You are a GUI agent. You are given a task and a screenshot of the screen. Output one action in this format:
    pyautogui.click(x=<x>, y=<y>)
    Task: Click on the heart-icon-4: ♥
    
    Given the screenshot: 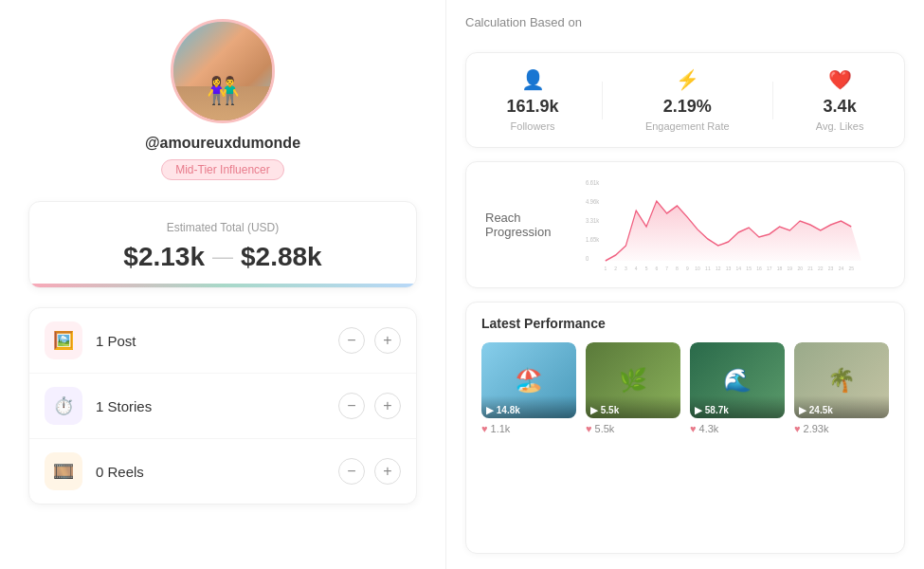 What is the action you would take?
    pyautogui.click(x=798, y=429)
    